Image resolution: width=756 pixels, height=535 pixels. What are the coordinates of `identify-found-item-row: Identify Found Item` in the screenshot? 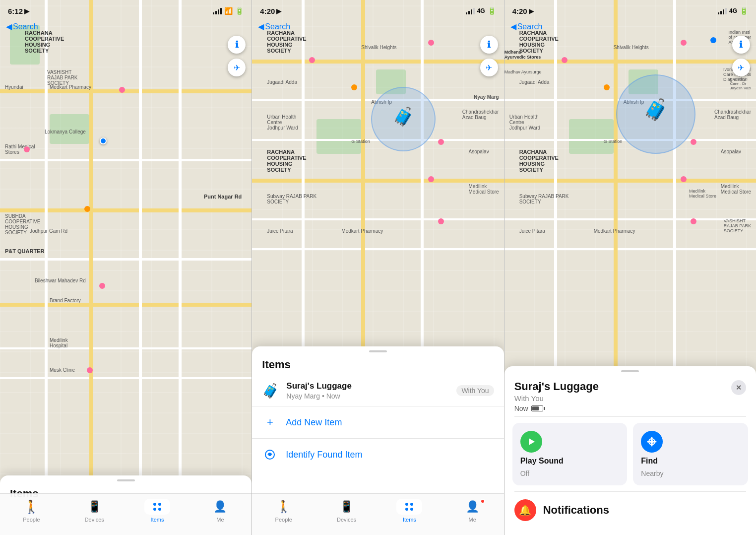 It's located at (378, 455).